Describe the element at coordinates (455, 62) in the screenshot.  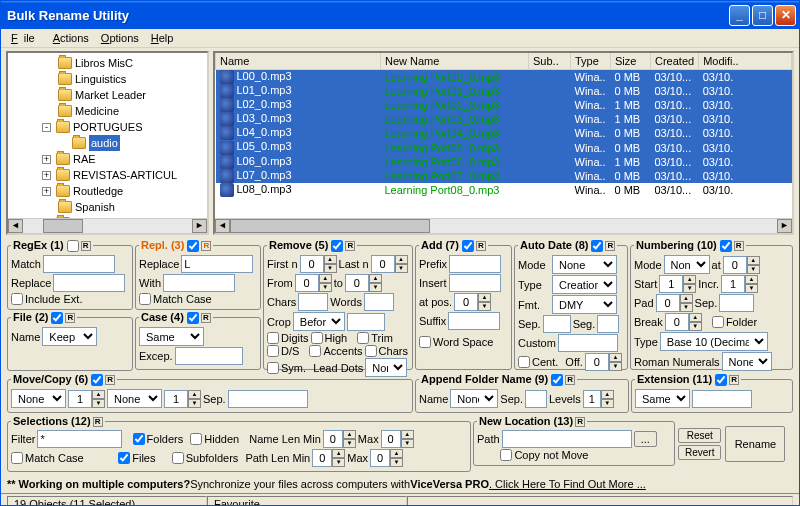
I see `col-newname: New Name` at that location.